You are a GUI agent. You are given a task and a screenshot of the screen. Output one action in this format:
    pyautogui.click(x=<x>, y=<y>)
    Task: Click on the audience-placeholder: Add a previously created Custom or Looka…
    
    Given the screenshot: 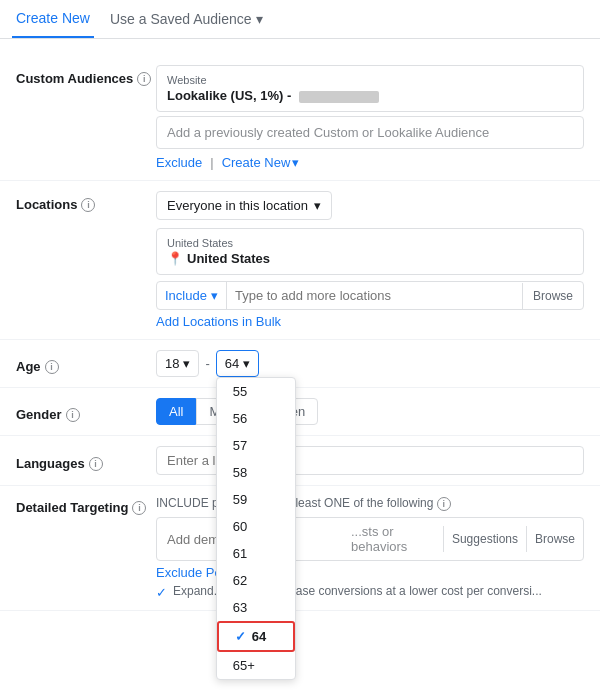 What is the action you would take?
    pyautogui.click(x=370, y=132)
    